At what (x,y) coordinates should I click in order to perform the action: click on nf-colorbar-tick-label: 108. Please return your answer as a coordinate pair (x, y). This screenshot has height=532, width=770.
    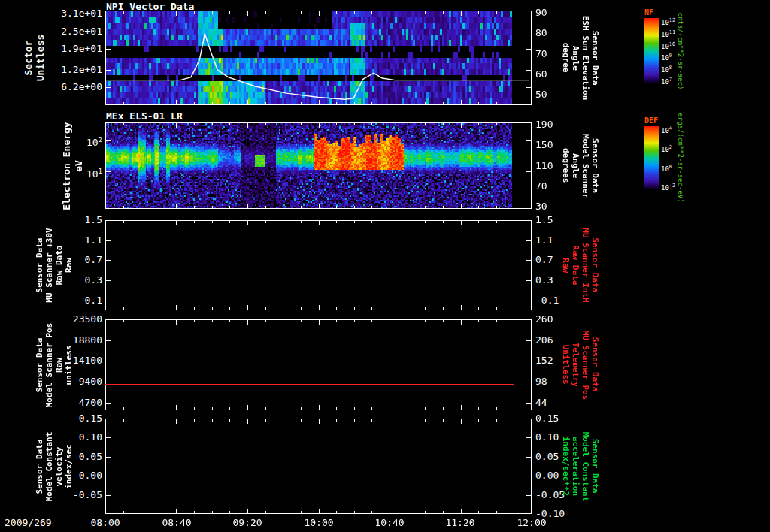
    Looking at the image, I should click on (666, 69).